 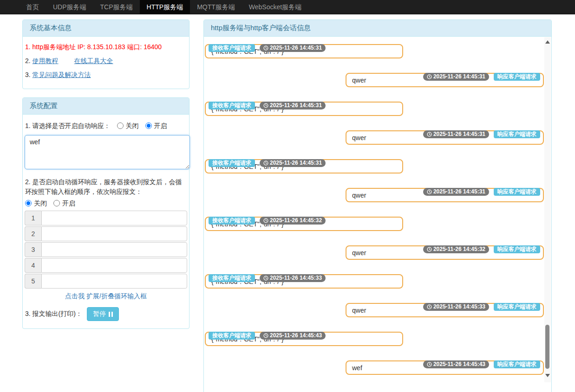 I want to click on pause-button-label: 暂停, so click(x=99, y=314).